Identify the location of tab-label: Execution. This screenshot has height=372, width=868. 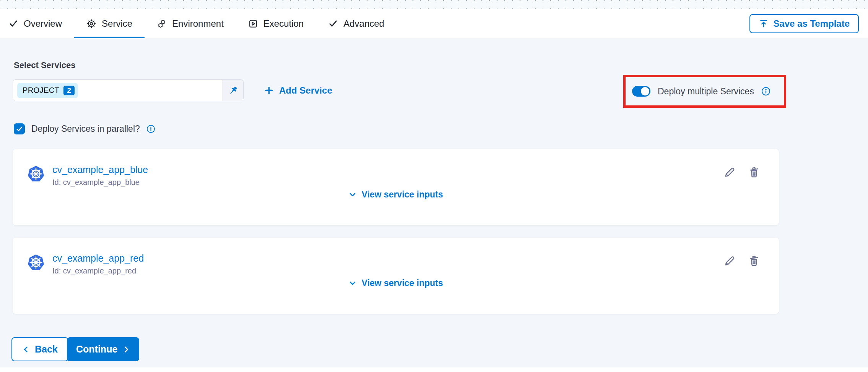
(284, 24).